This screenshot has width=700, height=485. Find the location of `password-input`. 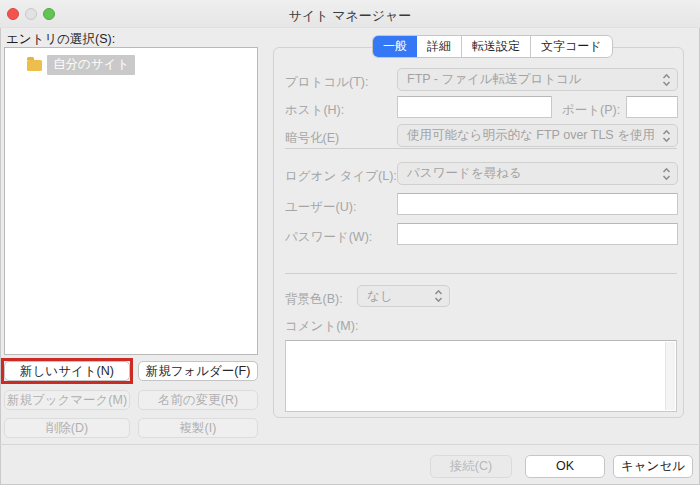

password-input is located at coordinates (538, 234).